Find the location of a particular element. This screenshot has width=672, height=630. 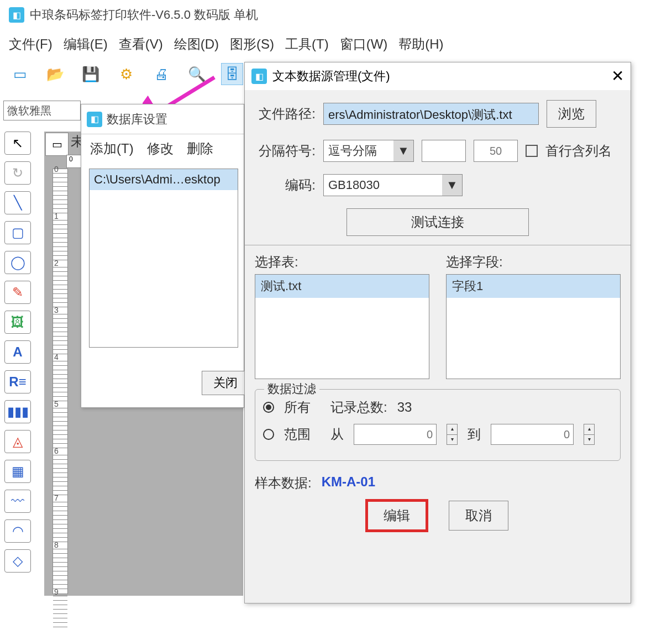

ellipse-tool-icon: ◯ is located at coordinates (18, 262).